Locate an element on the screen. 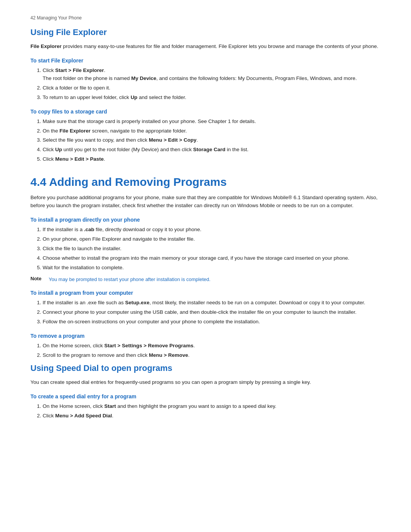  remove-program-steps: On the Home screen, click Start > Settin… is located at coordinates (212, 351).